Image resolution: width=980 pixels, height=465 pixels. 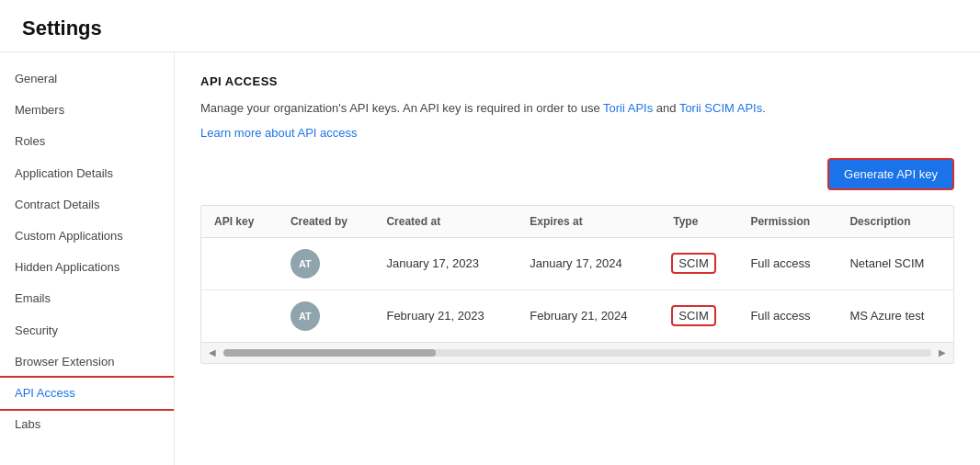 I want to click on col-header-api-key: API key, so click(x=239, y=222).